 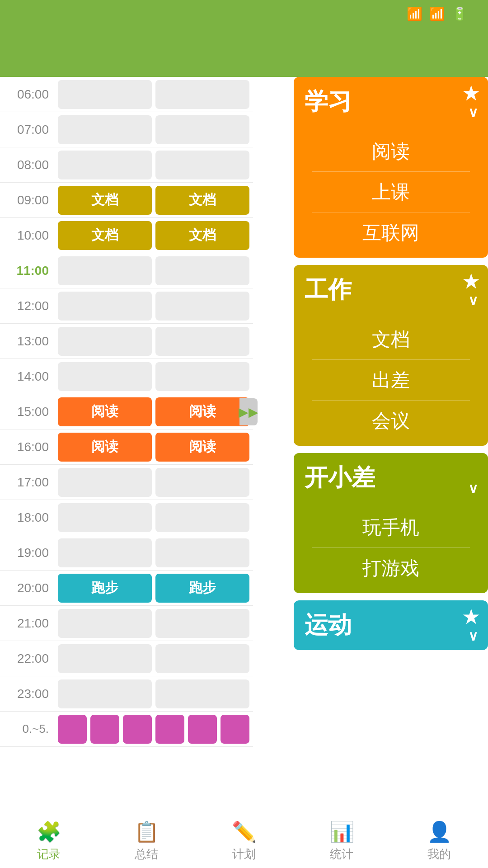 I want to click on time-row: 16:00阅读阅读, so click(x=127, y=447).